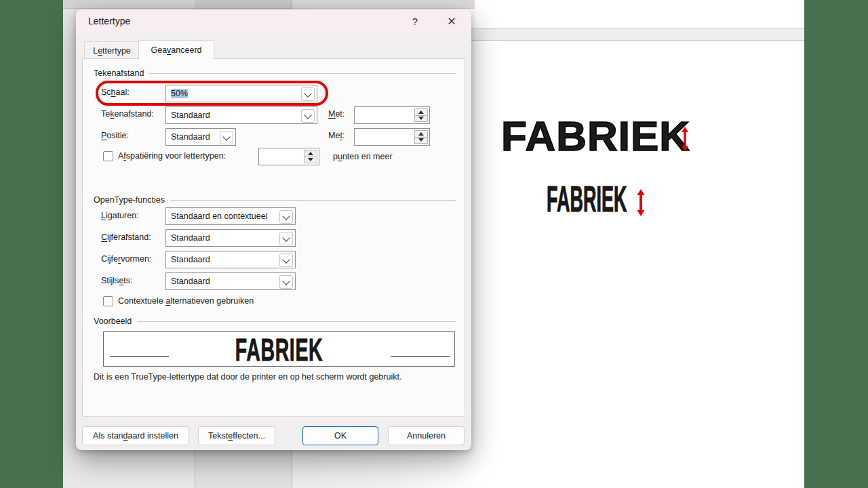 The image size is (868, 488). Describe the element at coordinates (426, 436) in the screenshot. I see `cancel-button: Annuleren` at that location.